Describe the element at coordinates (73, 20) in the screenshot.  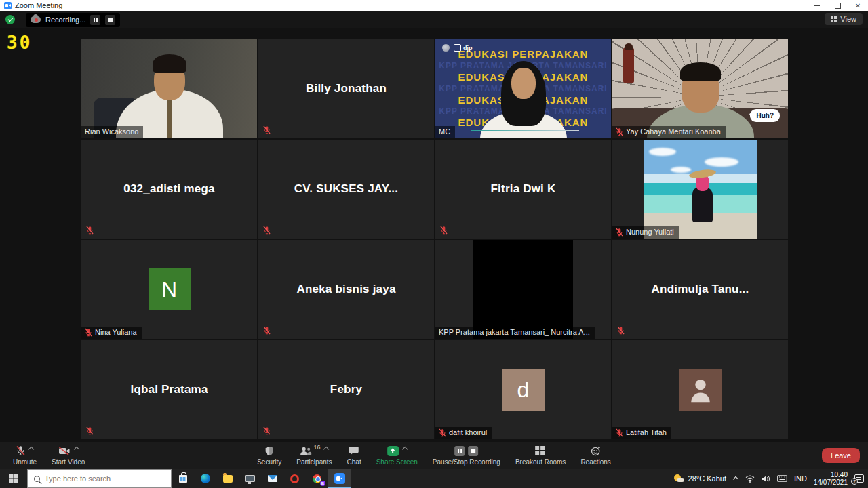
I see `recording-indicator: Recording...` at that location.